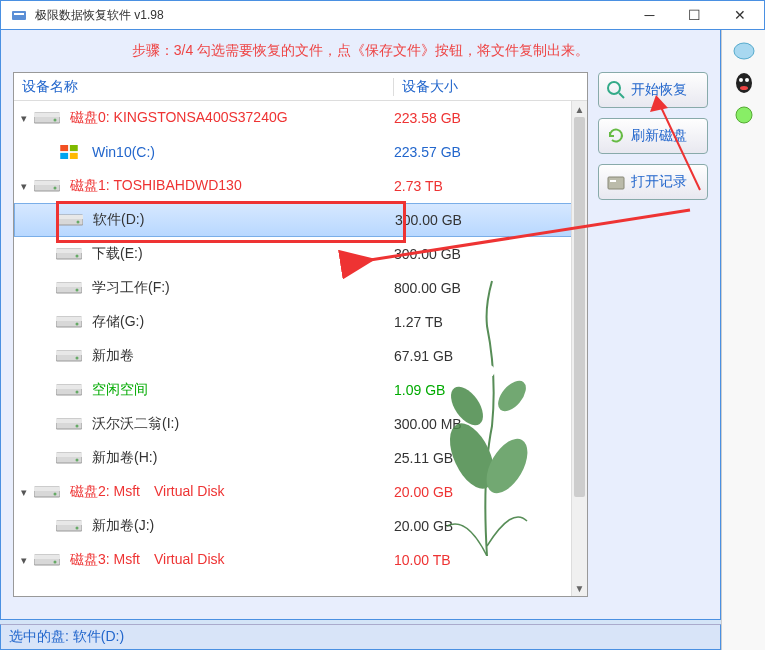  What do you see at coordinates (616, 182) in the screenshot?
I see `folder-icon` at bounding box center [616, 182].